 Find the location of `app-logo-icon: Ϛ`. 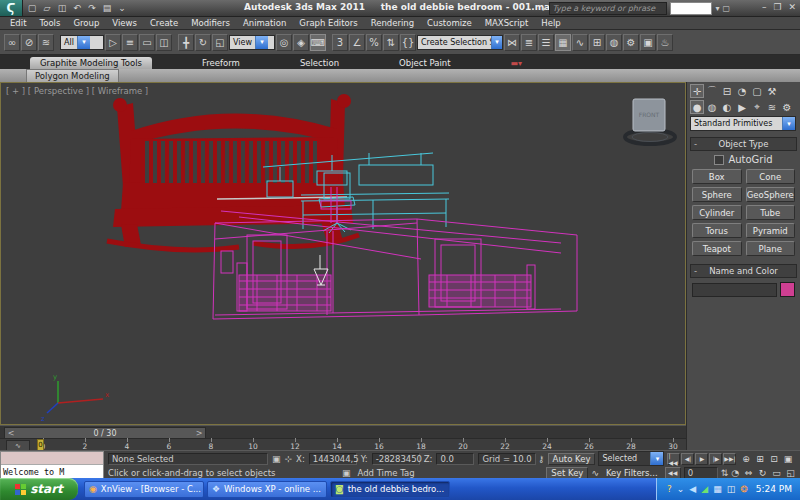

app-logo-icon: Ϛ is located at coordinates (12, 8).